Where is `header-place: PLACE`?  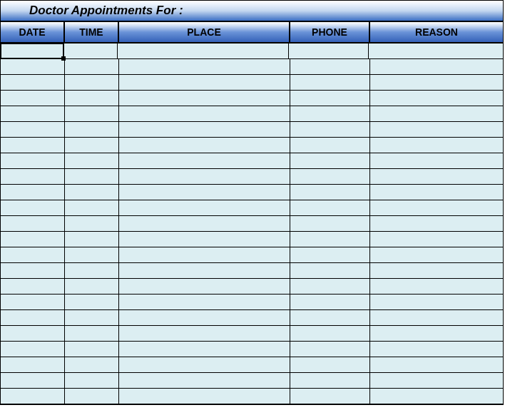 header-place: PLACE is located at coordinates (205, 32).